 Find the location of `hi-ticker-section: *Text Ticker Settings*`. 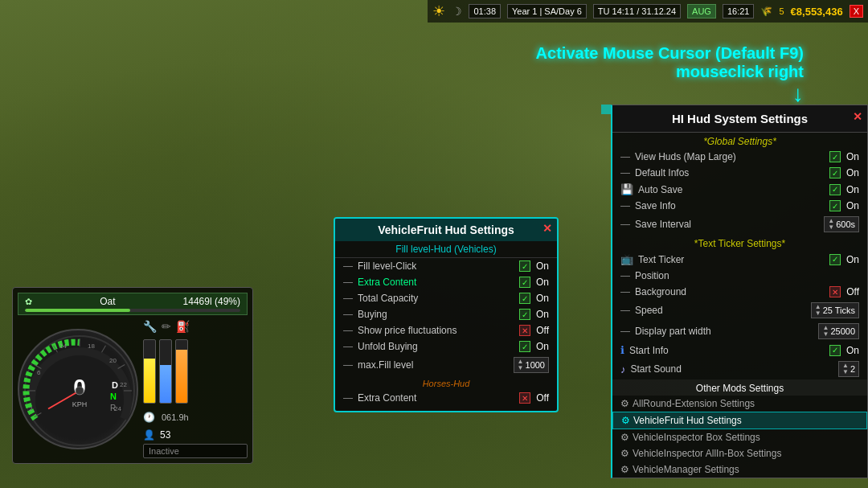

hi-ticker-section: *Text Ticker Settings* is located at coordinates (739, 243).